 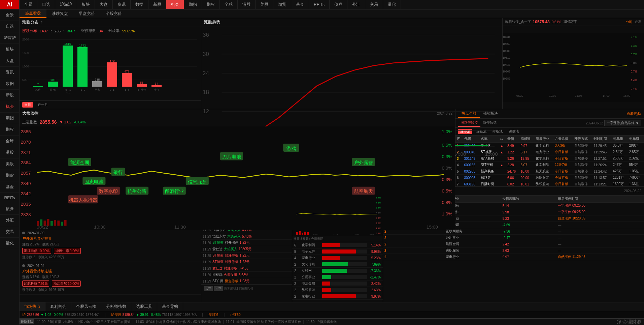 I want to click on nav-tab-meigu: 美股, so click(x=265, y=5).